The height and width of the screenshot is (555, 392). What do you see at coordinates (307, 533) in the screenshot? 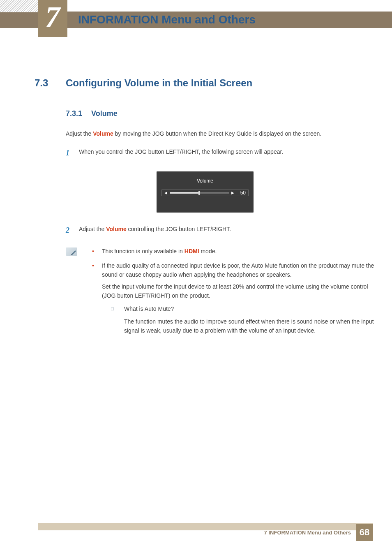
I see `footer-text: 7 INFORMATION Menu and Others` at bounding box center [307, 533].